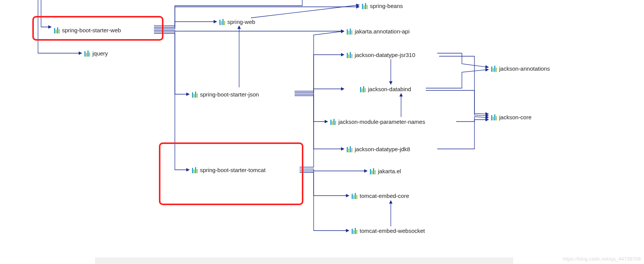 The height and width of the screenshot is (264, 644). Describe the element at coordinates (100, 53) in the screenshot. I see `node-label: jquery` at that location.